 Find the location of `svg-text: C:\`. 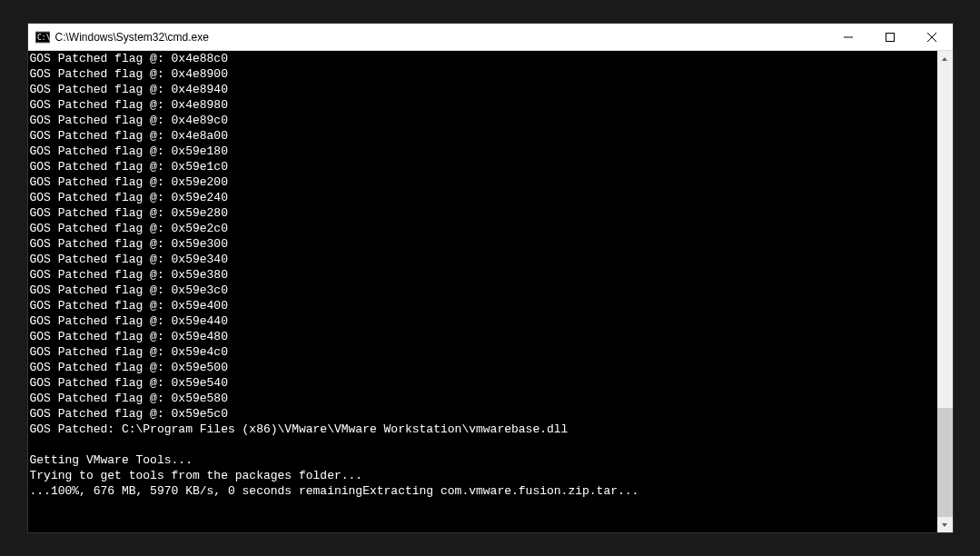

svg-text: C:\ is located at coordinates (44, 38).